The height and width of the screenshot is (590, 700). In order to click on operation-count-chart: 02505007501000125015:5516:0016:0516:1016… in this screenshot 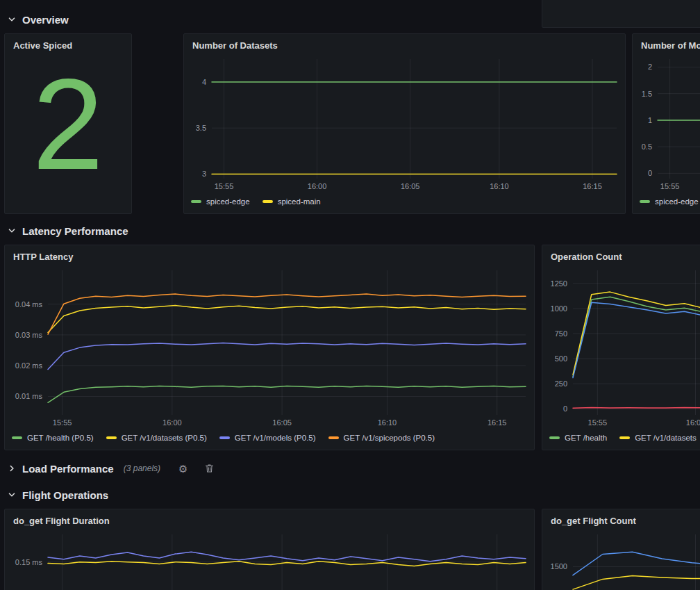, I will do `click(621, 346)`.